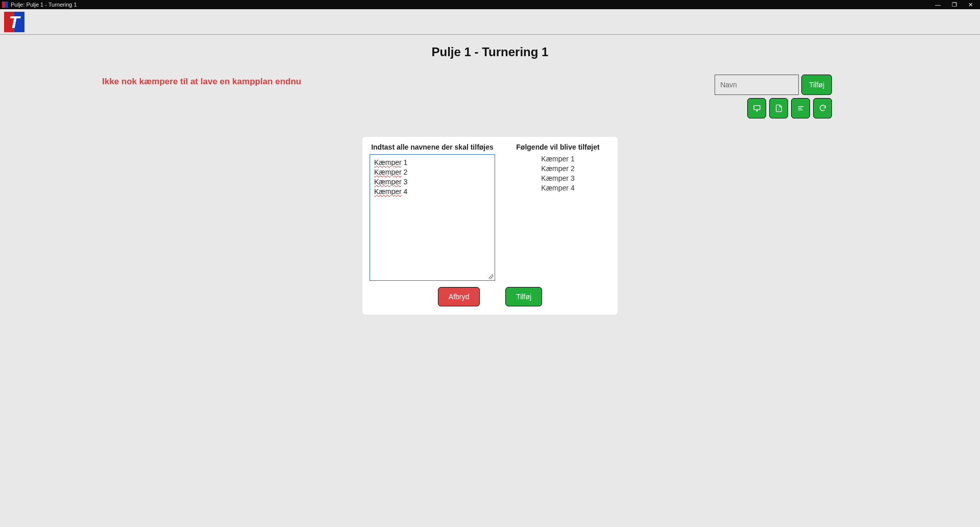 Image resolution: width=980 pixels, height=527 pixels. Describe the element at coordinates (558, 174) in the screenshot. I see `preview-list: Kæmper 1Kæmper 2Kæmper 3Kæmper 4` at that location.